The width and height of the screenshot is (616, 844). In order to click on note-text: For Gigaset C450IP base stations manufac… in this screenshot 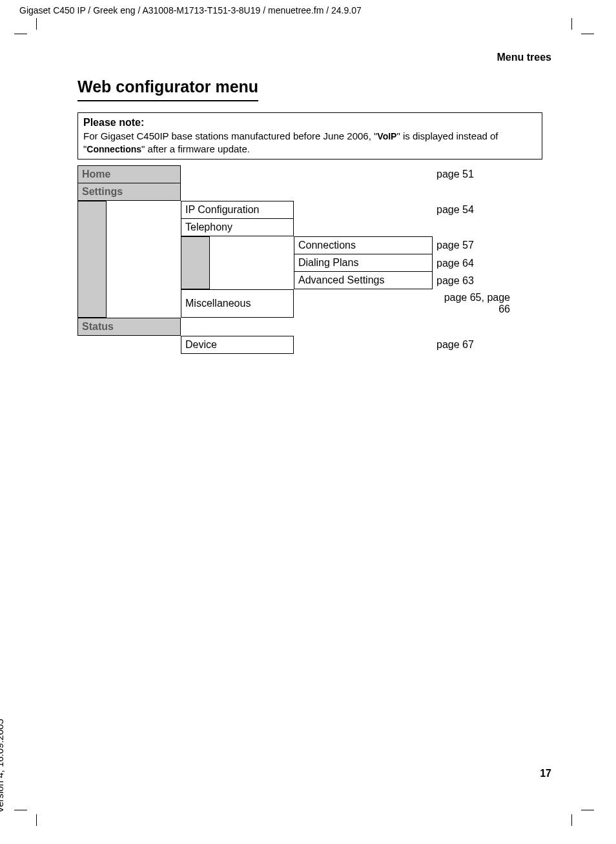, I will do `click(310, 142)`.